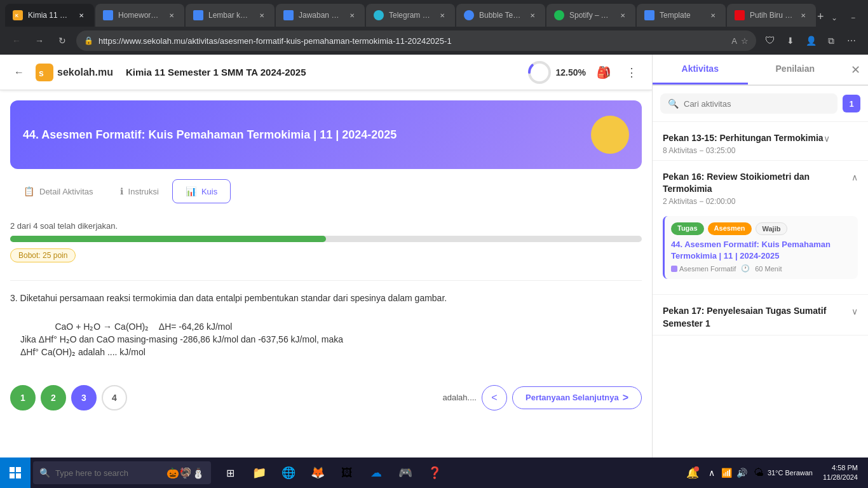 Image resolution: width=868 pixels, height=488 pixels. What do you see at coordinates (681, 15) in the screenshot?
I see `tab-template-title: Template` at bounding box center [681, 15].